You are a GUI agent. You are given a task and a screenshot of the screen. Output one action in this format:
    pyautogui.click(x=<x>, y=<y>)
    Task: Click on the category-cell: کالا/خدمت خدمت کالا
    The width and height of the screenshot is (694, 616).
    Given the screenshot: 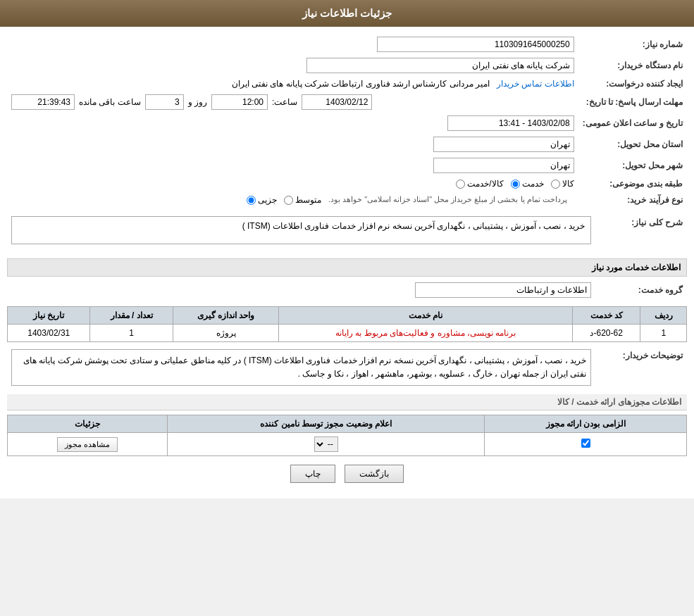 What is the action you would take?
    pyautogui.click(x=293, y=184)
    